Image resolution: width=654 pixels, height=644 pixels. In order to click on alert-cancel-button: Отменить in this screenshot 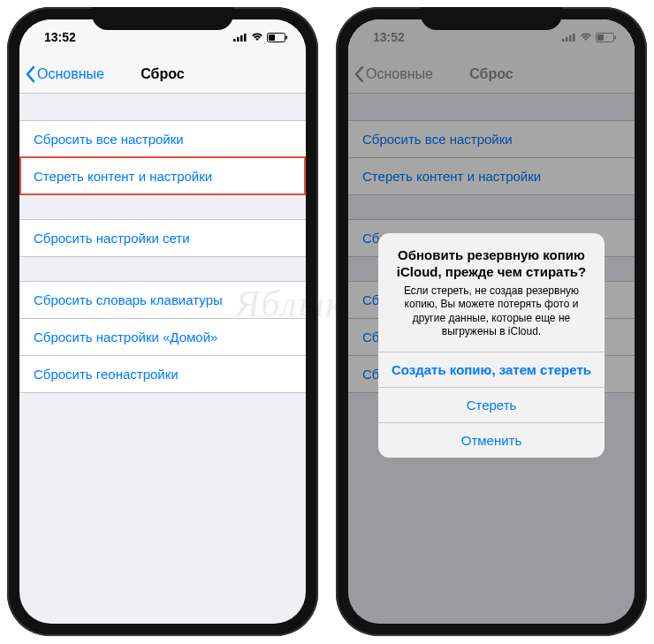, I will do `click(491, 440)`.